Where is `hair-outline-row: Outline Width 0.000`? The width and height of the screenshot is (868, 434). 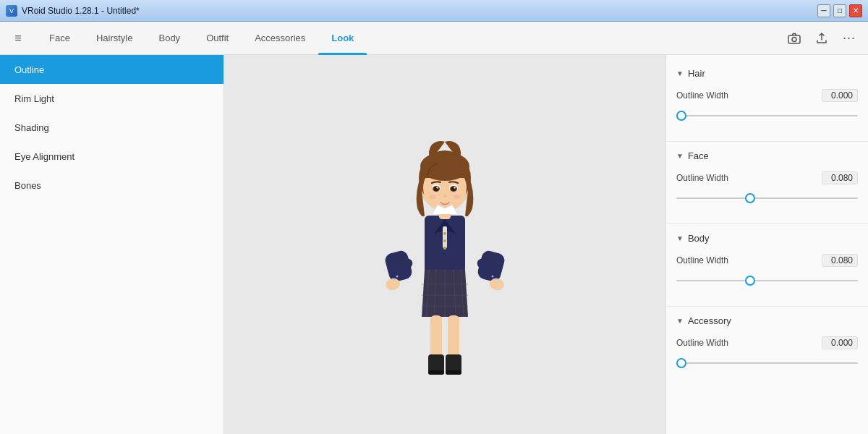
hair-outline-row: Outline Width 0.000 is located at coordinates (767, 95).